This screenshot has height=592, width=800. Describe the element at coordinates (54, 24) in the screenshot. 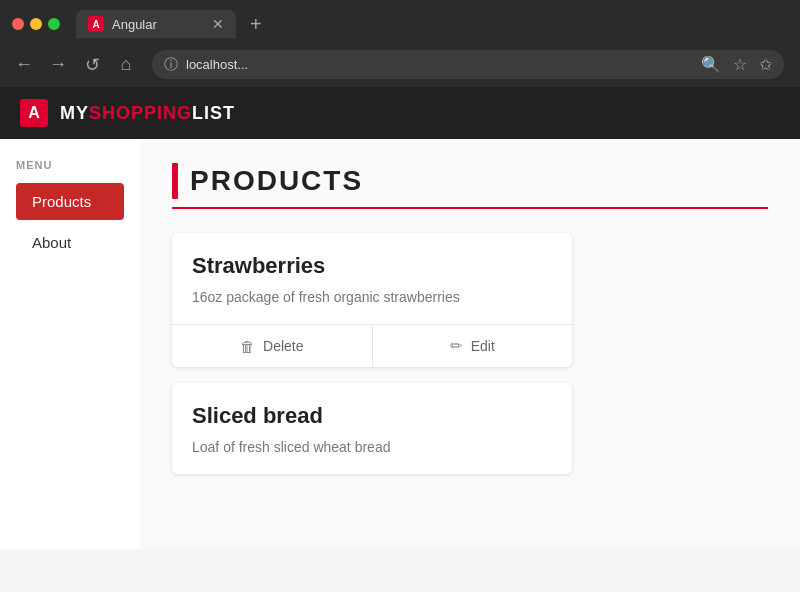

I see `maximize-traffic-light` at that location.